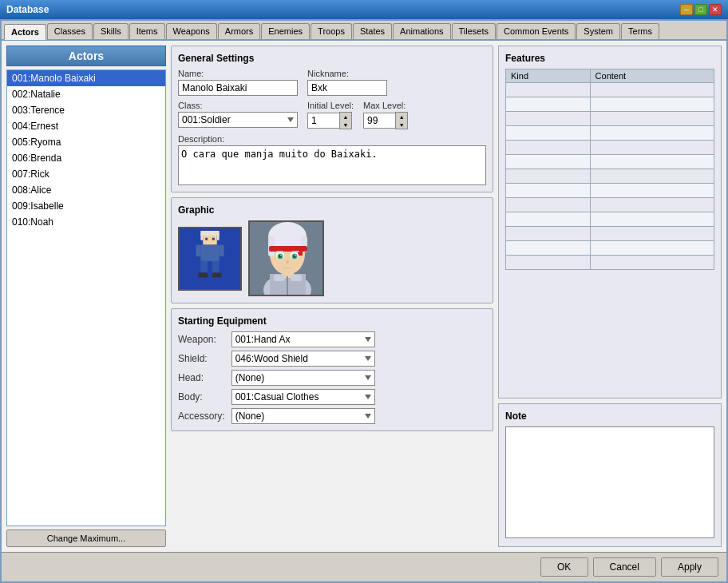  I want to click on sprite-svg, so click(210, 259).